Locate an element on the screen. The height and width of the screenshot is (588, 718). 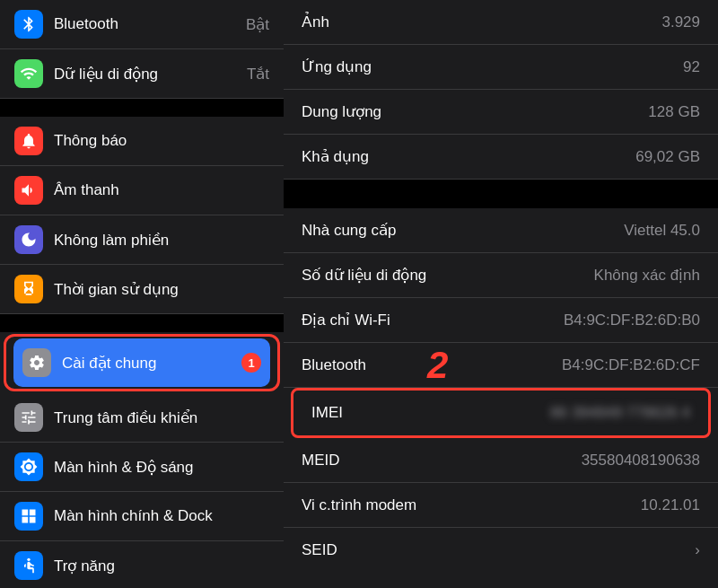
capacity-label: Dung lượng is located at coordinates (341, 111).